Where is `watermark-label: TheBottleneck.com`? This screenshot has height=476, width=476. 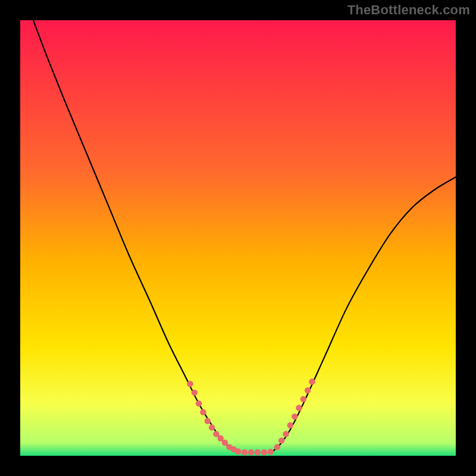 watermark-label: TheBottleneck.com is located at coordinates (409, 10).